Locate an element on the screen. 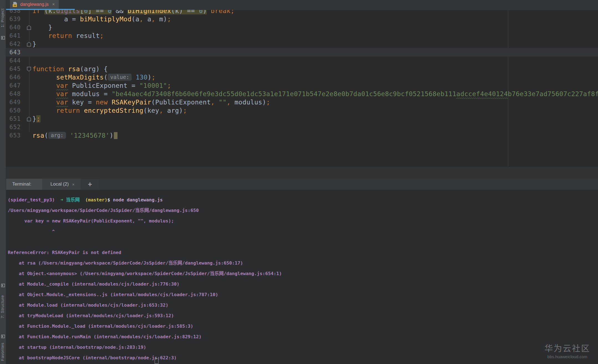  terminal-cursor is located at coordinates (157, 361).